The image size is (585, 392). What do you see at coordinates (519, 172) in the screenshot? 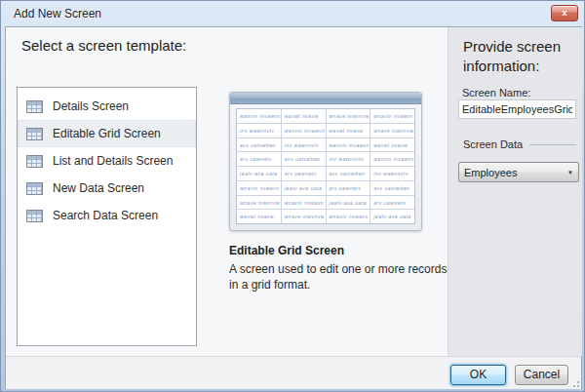
I see `screen-data-dropdown: Employees ▼` at bounding box center [519, 172].